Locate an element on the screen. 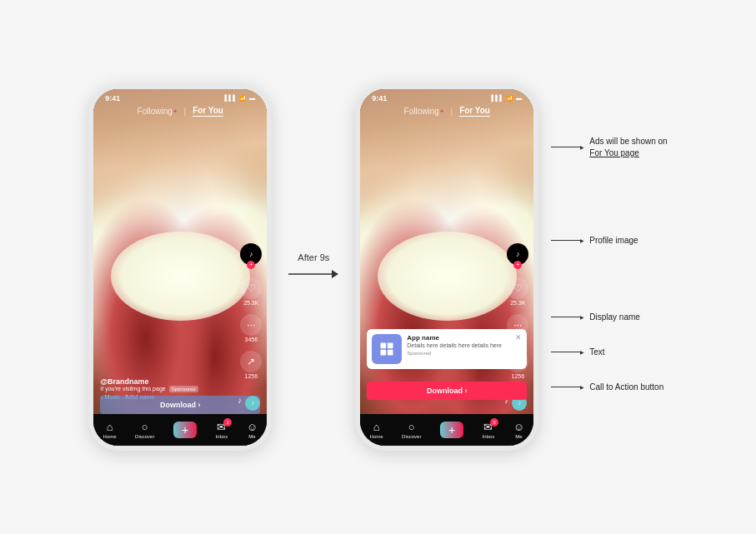  extra-icons-1: ♪ ♪ is located at coordinates (248, 403).